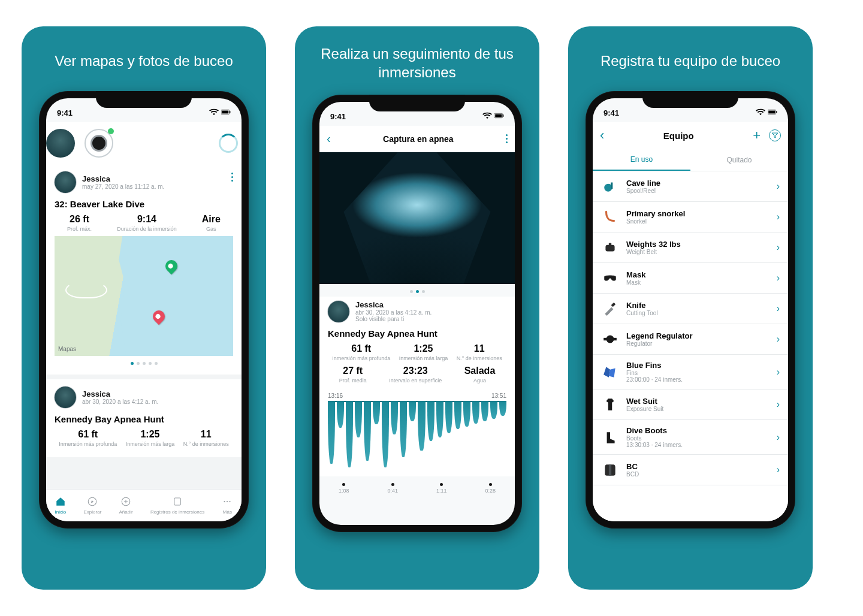 The height and width of the screenshot is (616, 863). Describe the element at coordinates (126, 506) in the screenshot. I see `tab-add: Añadir` at that location.